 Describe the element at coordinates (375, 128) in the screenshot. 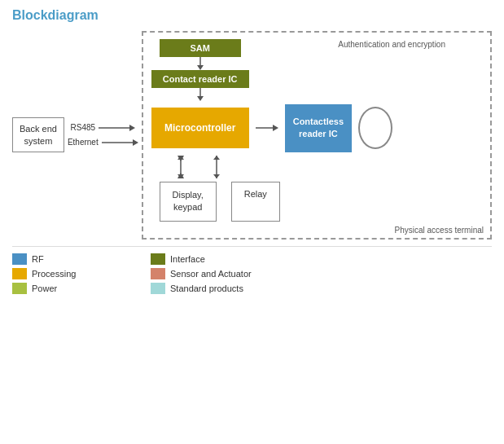

I see `antenna` at that location.